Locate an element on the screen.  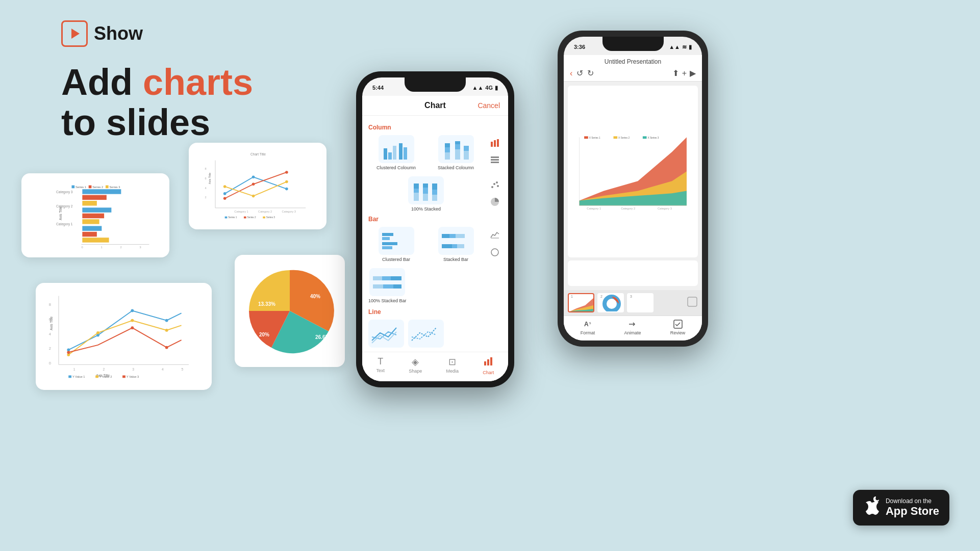
slide-canvas: Category 1 Category 2 Category 3 X Serie… is located at coordinates (633, 171).